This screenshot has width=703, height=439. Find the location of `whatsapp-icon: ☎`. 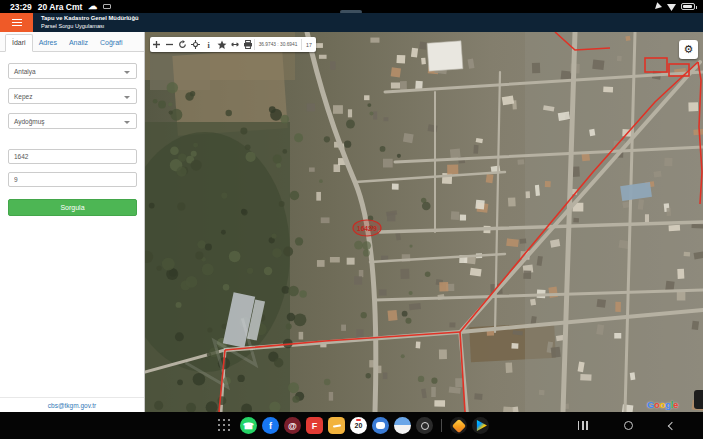

whatsapp-icon: ☎ is located at coordinates (248, 426).